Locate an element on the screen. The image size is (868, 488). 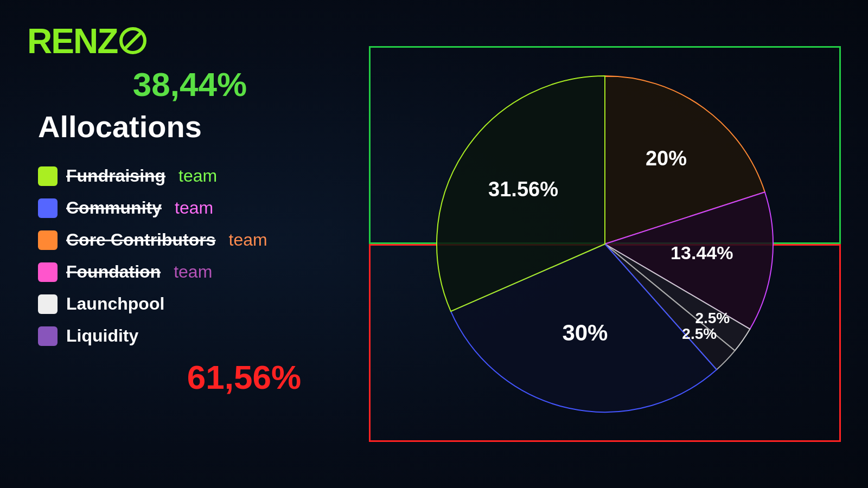
svg-text: 13.44% is located at coordinates (702, 253).